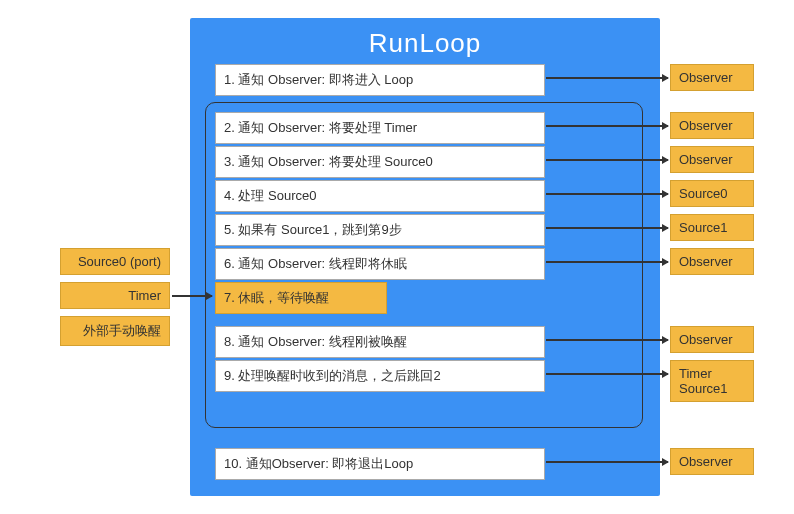  Describe the element at coordinates (607, 374) in the screenshot. I see `arrow-9r` at that location.